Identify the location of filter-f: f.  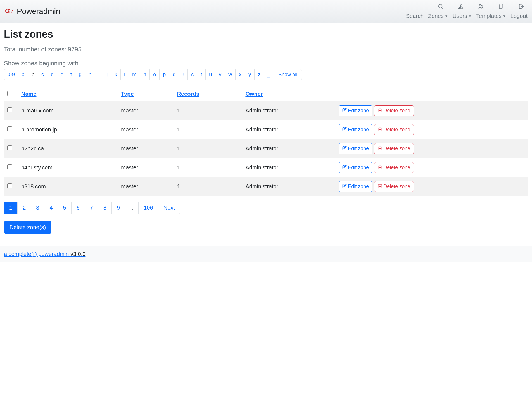
(71, 75).